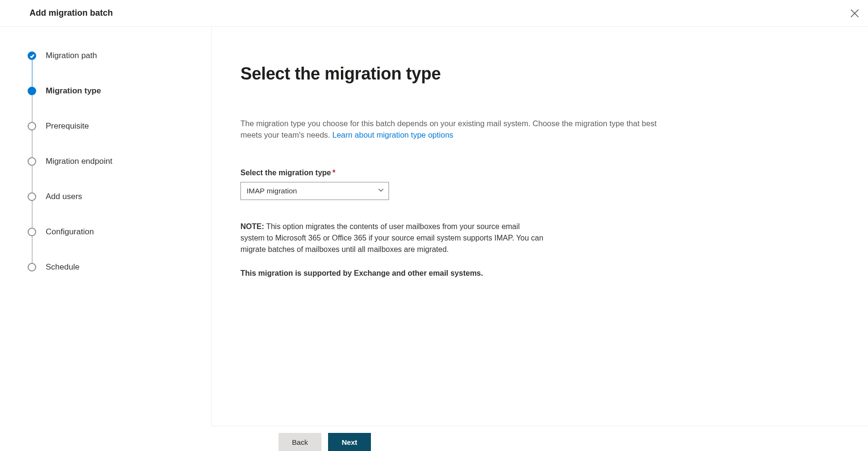  I want to click on intro-text: The migration type you choose for this b…, so click(450, 130).